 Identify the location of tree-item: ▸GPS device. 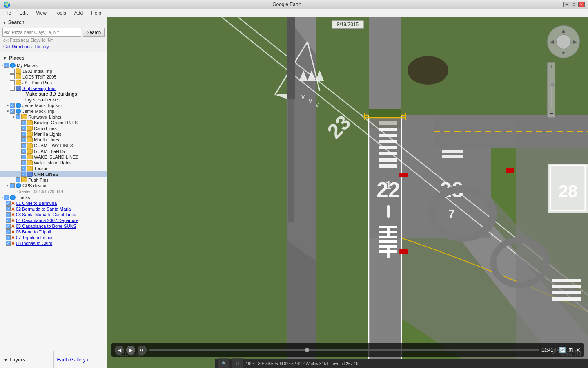
(53, 186).